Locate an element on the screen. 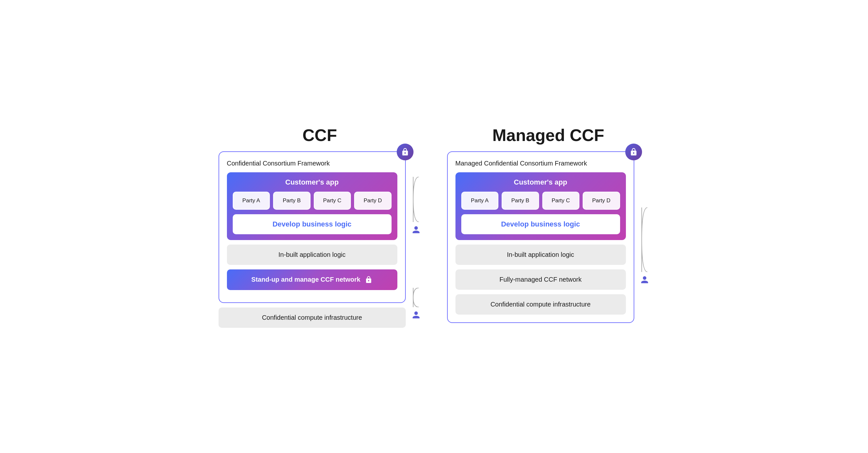 This screenshot has height=453, width=868. ccf-party-b: Party B is located at coordinates (292, 201).